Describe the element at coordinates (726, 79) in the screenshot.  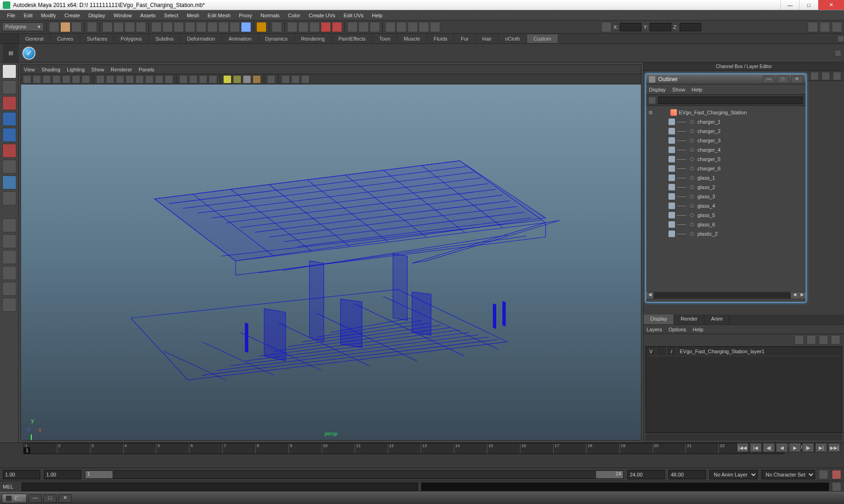
I see `outliner-titlebar: Outliner — □ ✕` at that location.